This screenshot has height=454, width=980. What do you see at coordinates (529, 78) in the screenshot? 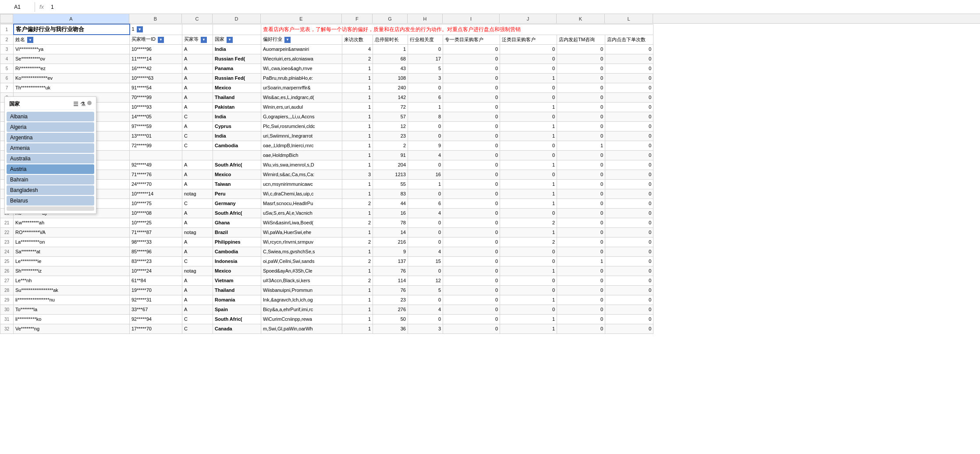
I see `cell-general-3: 1` at bounding box center [529, 78].